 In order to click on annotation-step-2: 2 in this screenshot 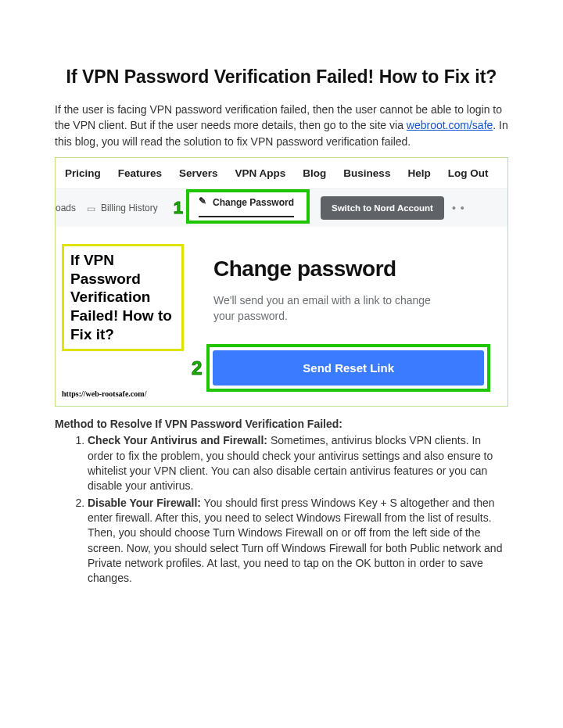, I will do `click(197, 368)`.